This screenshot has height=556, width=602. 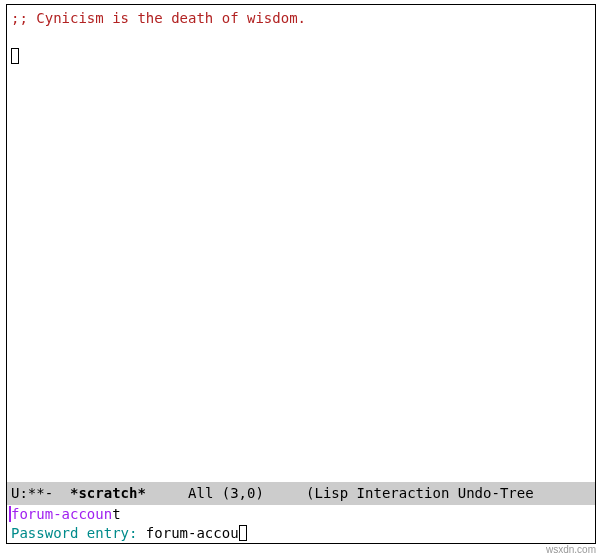 What do you see at coordinates (226, 493) in the screenshot?
I see `modeline-position: All (3,0)` at bounding box center [226, 493].